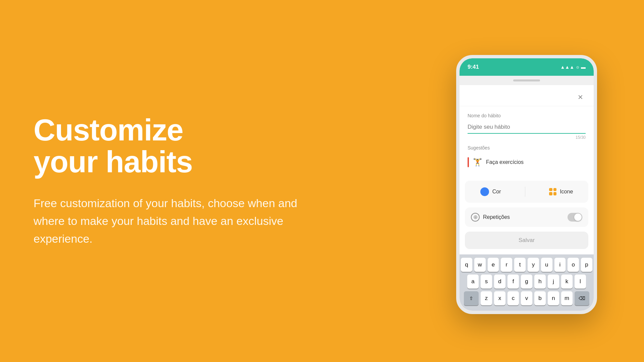  Describe the element at coordinates (567, 298) in the screenshot. I see `key-m: m` at that location.